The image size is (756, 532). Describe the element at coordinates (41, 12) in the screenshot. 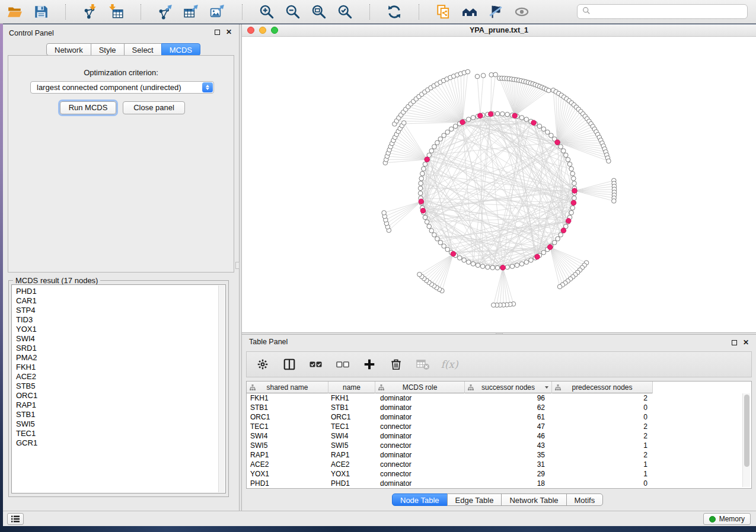

I see `save-session-icon` at that location.